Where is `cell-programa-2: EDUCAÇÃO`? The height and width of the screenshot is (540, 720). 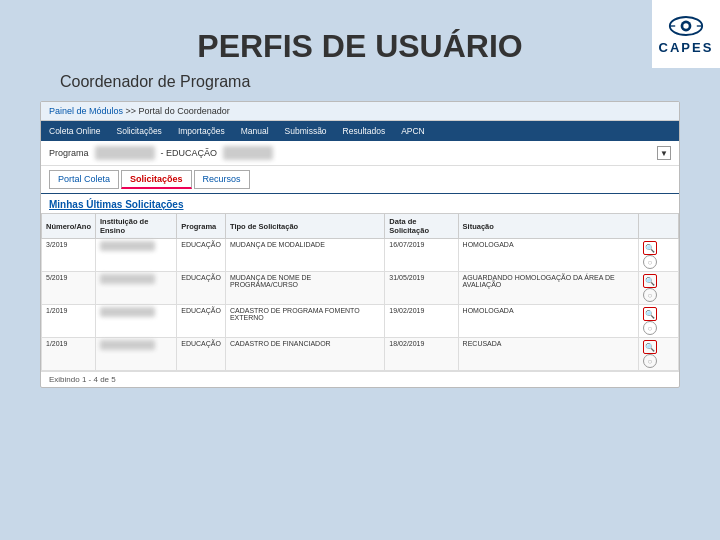
cell-programa-2: EDUCAÇÃO is located at coordinates (202, 288).